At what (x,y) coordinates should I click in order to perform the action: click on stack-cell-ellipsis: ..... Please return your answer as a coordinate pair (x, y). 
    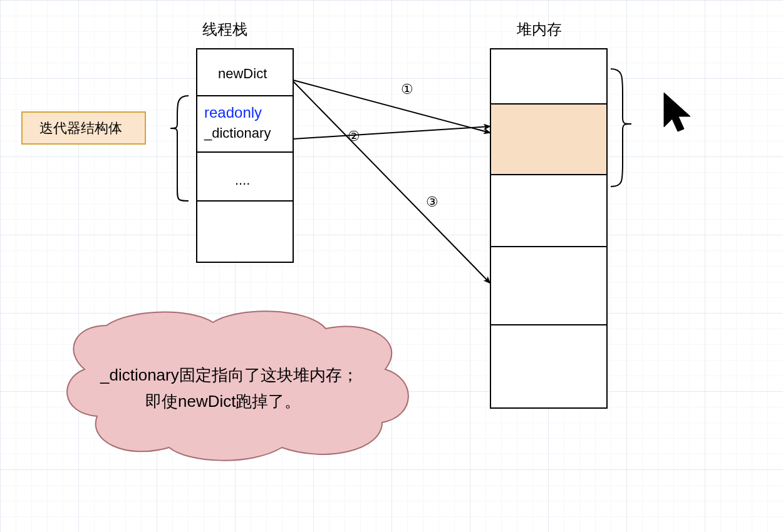
    Looking at the image, I should click on (242, 180).